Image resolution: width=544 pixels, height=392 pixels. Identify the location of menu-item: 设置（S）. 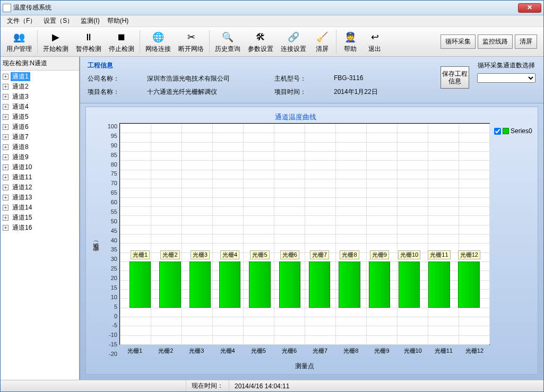
(58, 21).